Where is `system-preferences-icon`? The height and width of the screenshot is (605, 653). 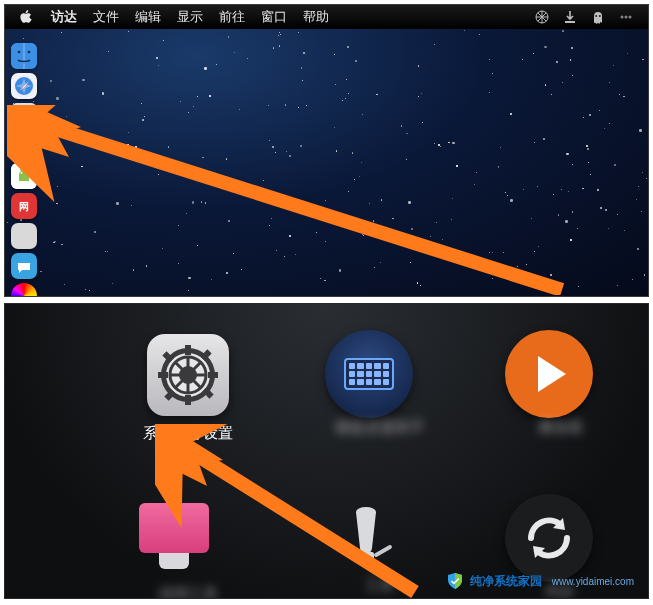
system-preferences-icon is located at coordinates (188, 375).